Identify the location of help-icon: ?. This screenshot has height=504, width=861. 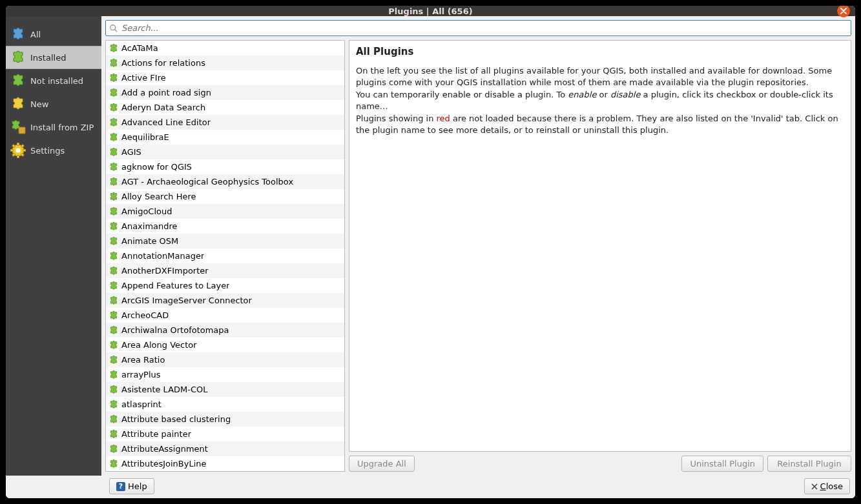
(121, 487).